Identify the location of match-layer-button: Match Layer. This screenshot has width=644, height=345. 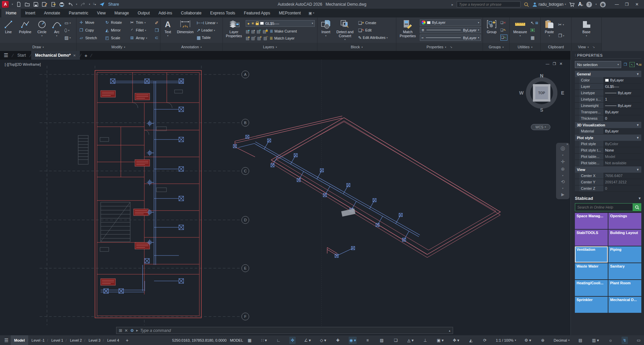
(285, 38).